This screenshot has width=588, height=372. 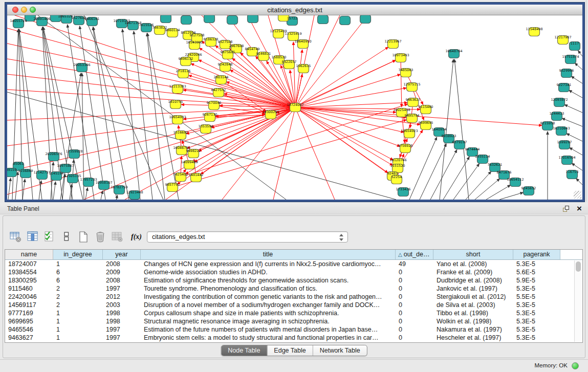 What do you see at coordinates (294, 272) in the screenshot?
I see `table-row: 1938455462009Genome-wide association stu…` at bounding box center [294, 272].